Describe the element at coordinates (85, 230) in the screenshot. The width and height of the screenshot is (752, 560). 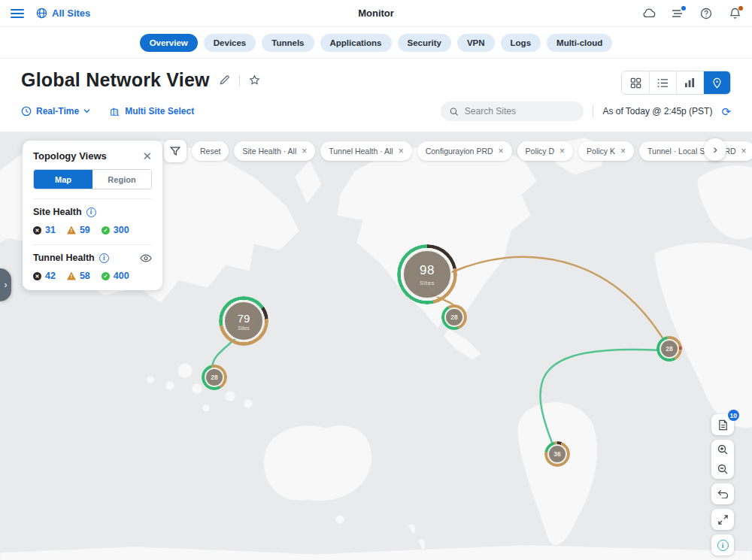
I see `warning-count: 59` at that location.